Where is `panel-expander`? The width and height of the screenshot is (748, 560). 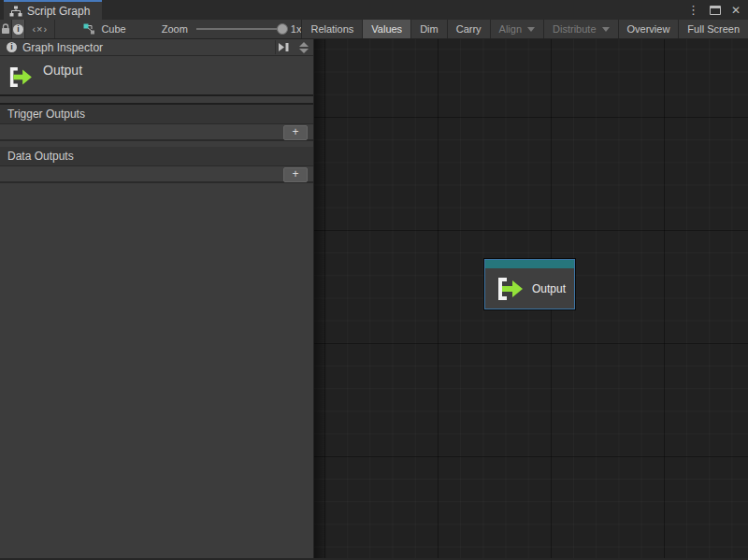 panel-expander is located at coordinates (304, 48).